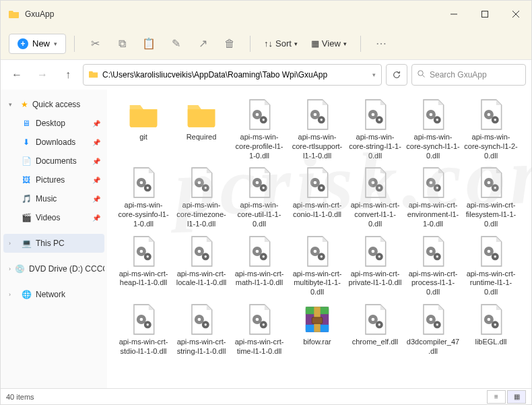 This screenshot has height=405, width=532. What do you see at coordinates (375, 266) in the screenshot?
I see `file-item: api-ms-win-crt-private-l1-1-0.dll` at bounding box center [375, 266].